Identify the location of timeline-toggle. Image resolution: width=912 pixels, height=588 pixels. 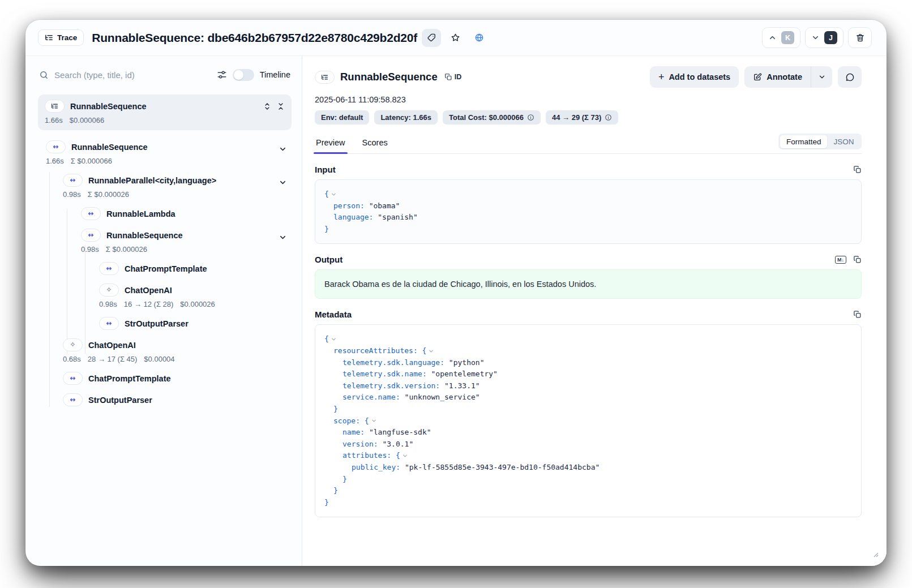
(243, 75).